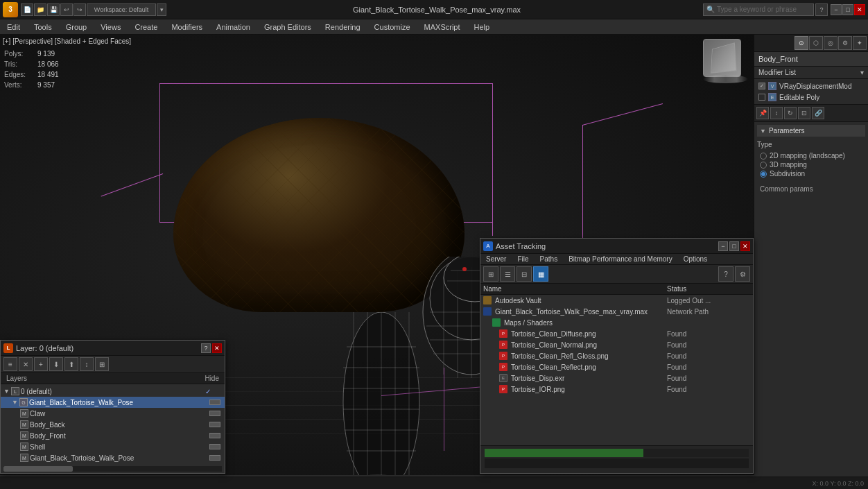 The image size is (868, 489). What do you see at coordinates (617, 334) in the screenshot?
I see `list-item: P Tortoise_Clean_Diffuse.png Found` at bounding box center [617, 334].